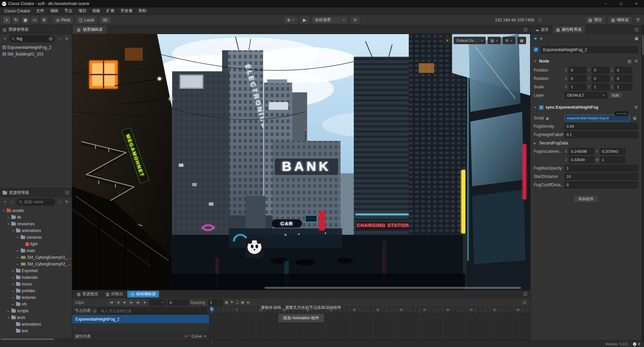 The height and width of the screenshot is (347, 644). What do you see at coordinates (540, 20) in the screenshot?
I see `copy-icon: ❏` at bounding box center [540, 20].